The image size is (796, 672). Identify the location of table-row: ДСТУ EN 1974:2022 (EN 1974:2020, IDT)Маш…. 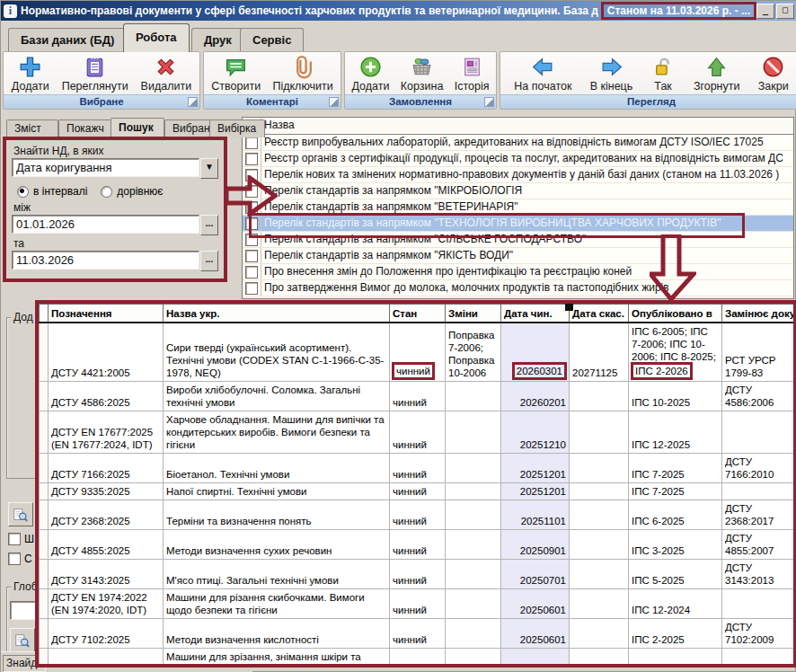
(417, 604).